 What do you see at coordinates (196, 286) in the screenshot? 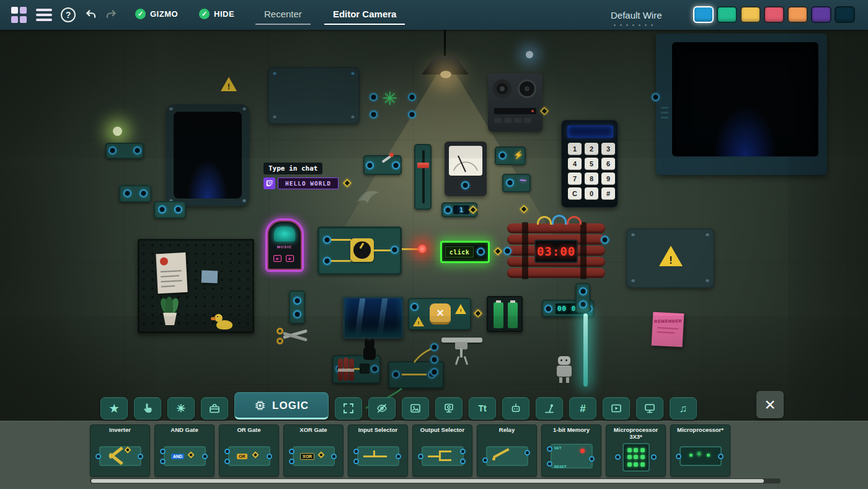
I see `pegboard` at bounding box center [196, 286].